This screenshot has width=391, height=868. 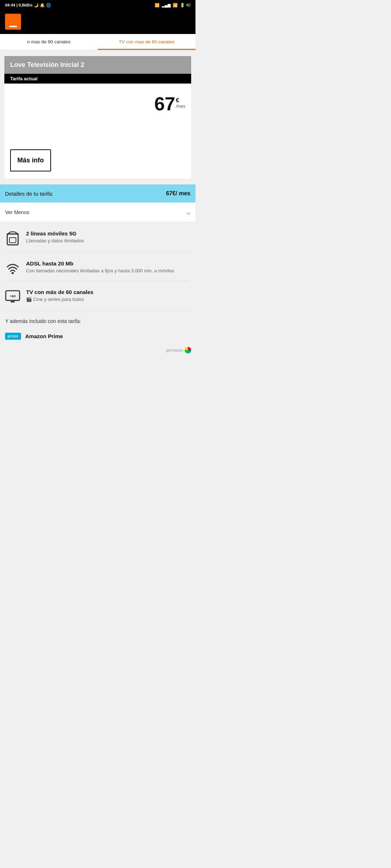 What do you see at coordinates (13, 26) in the screenshot?
I see `logo-bars` at bounding box center [13, 26].